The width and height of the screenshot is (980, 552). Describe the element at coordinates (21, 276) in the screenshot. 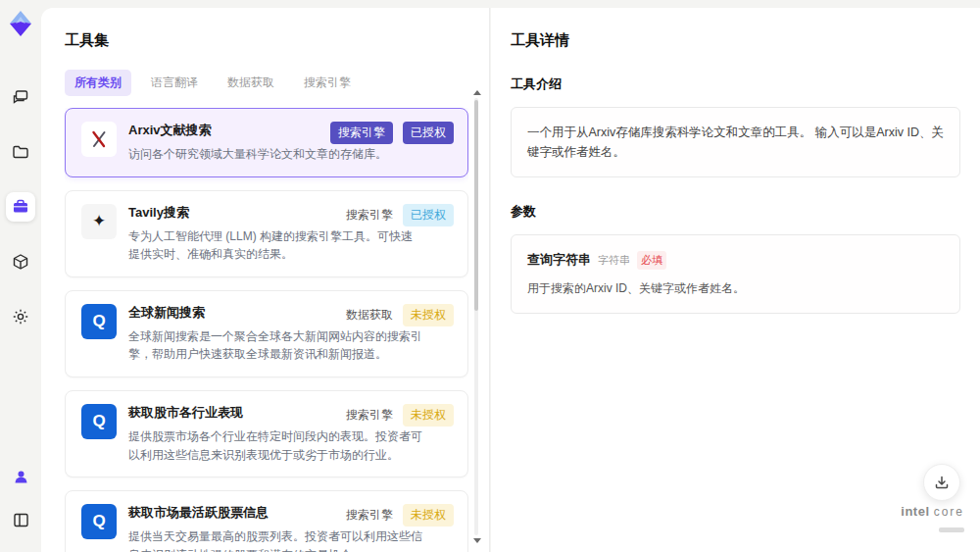

I see `sidebar` at that location.